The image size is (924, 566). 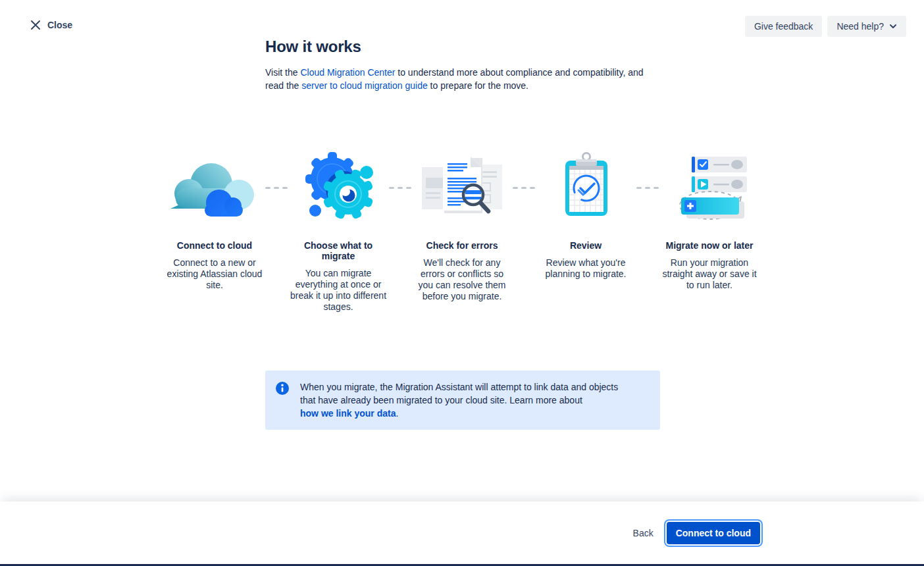 What do you see at coordinates (313, 47) in the screenshot?
I see `page-title: How it works` at bounding box center [313, 47].